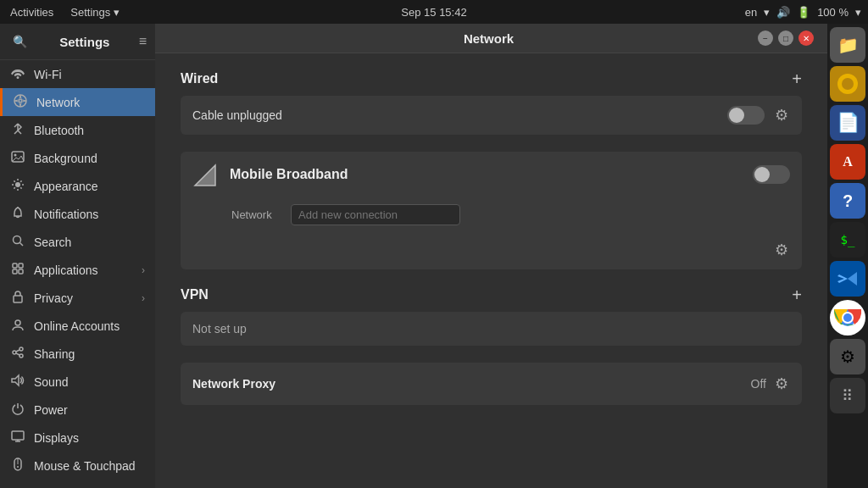 The height and width of the screenshot is (488, 868). Describe the element at coordinates (771, 175) in the screenshot. I see `mobile-broadband-toggle` at that location.